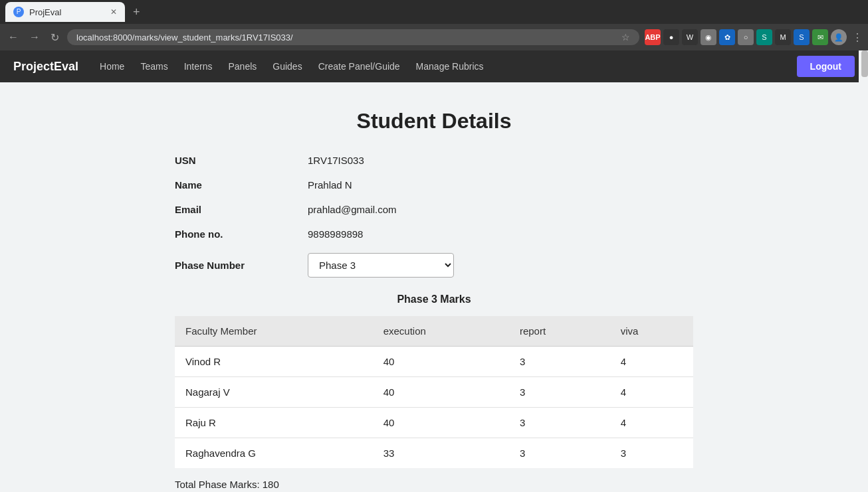  I want to click on email-row: Email prahlad@gmail.com, so click(434, 210).